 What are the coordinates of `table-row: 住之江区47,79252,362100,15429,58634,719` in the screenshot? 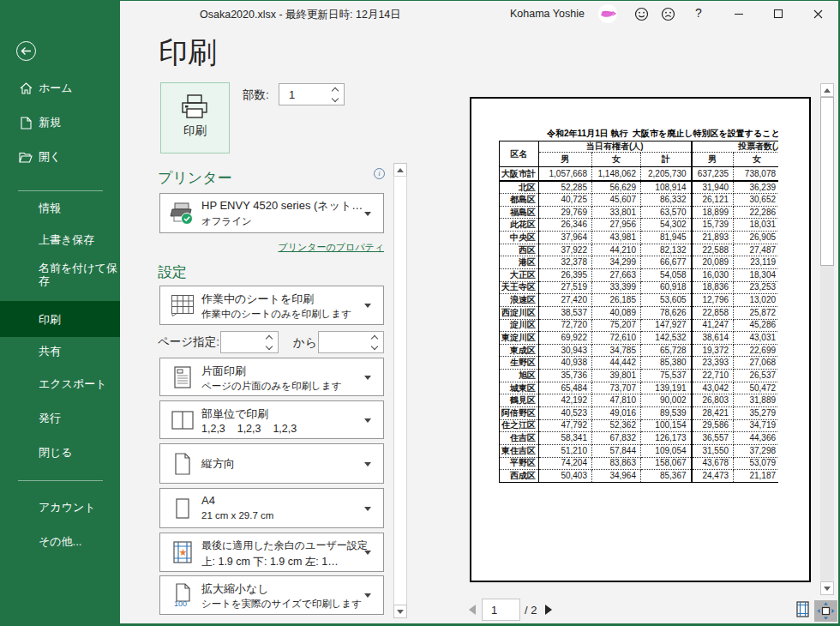 It's located at (639, 425).